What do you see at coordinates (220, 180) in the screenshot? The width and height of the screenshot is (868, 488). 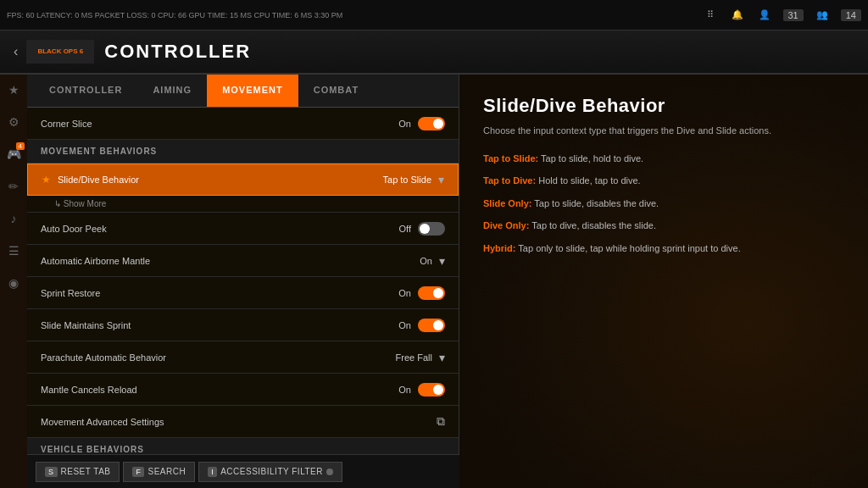 I see `slide-dive-label: Slide/Dive Behavior` at bounding box center [220, 180].